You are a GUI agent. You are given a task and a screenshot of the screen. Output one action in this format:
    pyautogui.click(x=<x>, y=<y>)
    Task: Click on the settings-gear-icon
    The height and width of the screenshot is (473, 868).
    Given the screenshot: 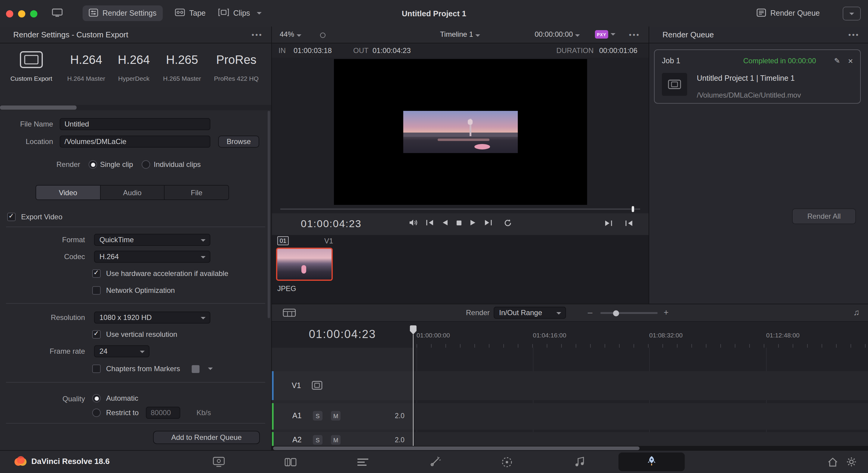 What is the action you would take?
    pyautogui.click(x=851, y=462)
    